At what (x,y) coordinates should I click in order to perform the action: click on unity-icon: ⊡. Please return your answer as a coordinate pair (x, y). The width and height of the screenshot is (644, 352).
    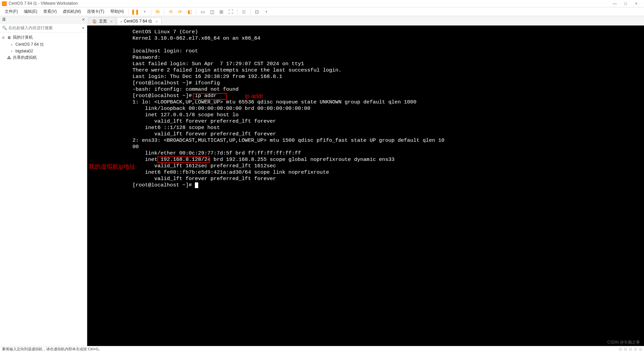
    Looking at the image, I should click on (257, 12).